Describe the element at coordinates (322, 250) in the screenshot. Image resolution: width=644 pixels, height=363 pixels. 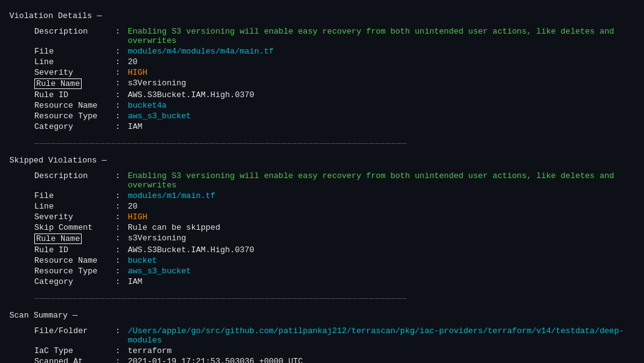
I see `skipped-rule-id-row: Rule ID : AWS.S3Bucket.IAM.High.0370` at that location.